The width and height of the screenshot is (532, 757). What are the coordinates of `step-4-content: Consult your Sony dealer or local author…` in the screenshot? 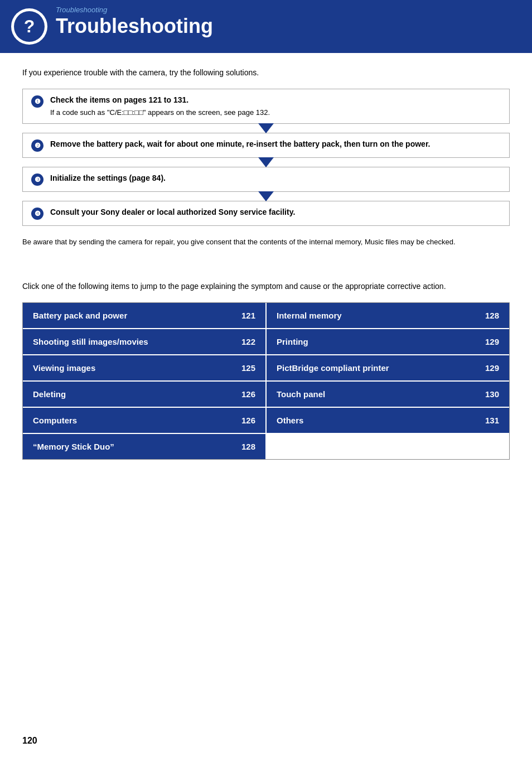 It's located at (275, 213).